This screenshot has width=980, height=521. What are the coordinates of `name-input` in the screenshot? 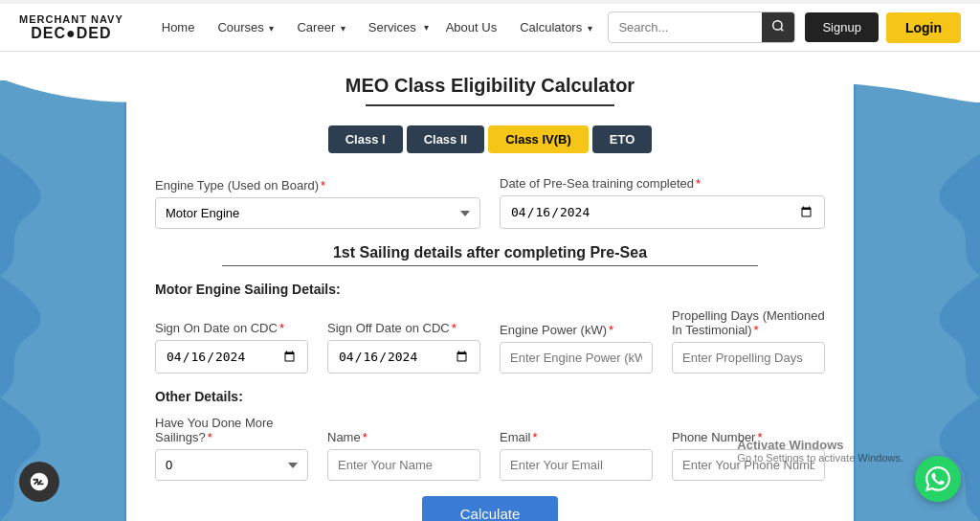 It's located at (404, 465).